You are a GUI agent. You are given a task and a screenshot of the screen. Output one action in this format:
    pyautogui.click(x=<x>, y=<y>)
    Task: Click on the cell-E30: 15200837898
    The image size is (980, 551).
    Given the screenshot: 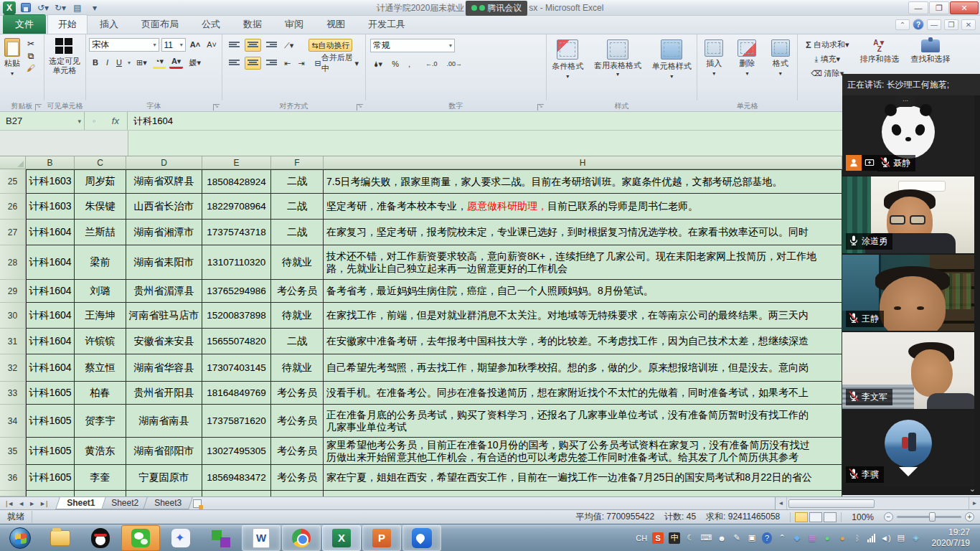 What is the action you would take?
    pyautogui.click(x=237, y=316)
    